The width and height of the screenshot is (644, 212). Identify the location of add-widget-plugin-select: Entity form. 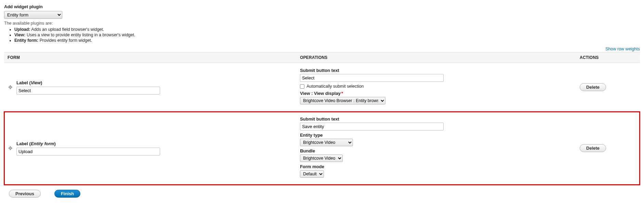
(33, 15).